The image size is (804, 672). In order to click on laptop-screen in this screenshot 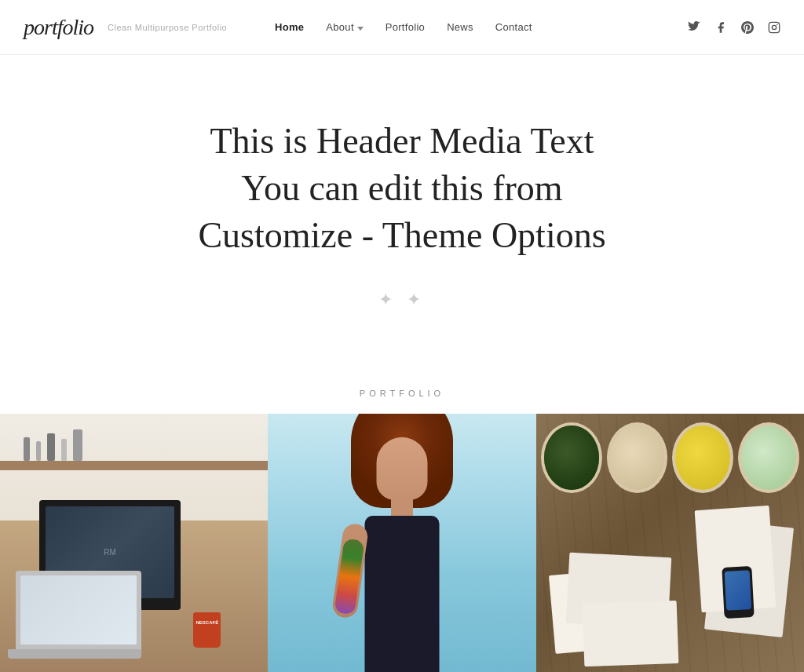, I will do `click(79, 610)`.